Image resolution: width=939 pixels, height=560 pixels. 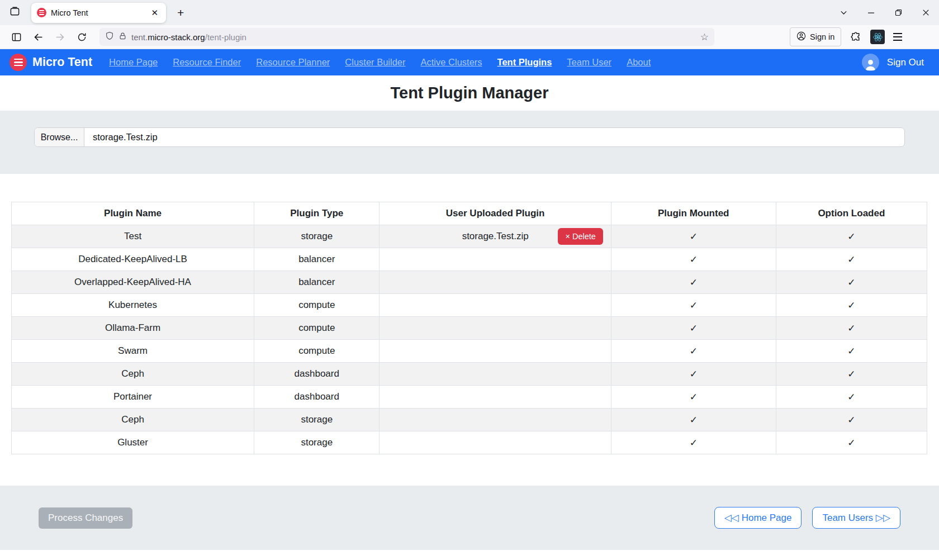 What do you see at coordinates (38, 37) in the screenshot?
I see `back-button` at bounding box center [38, 37].